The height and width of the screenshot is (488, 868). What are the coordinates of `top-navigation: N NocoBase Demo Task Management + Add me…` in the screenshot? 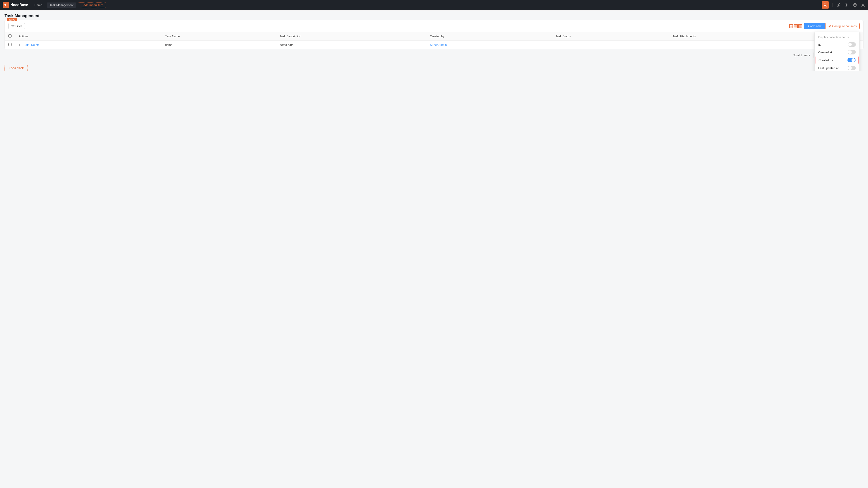 It's located at (434, 5).